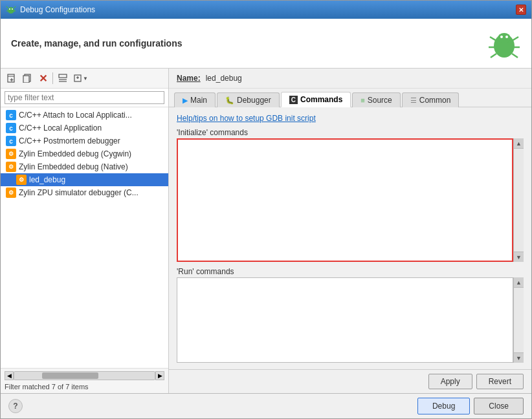 This screenshot has width=532, height=419. I want to click on scroll-right-button: ▶, so click(160, 376).